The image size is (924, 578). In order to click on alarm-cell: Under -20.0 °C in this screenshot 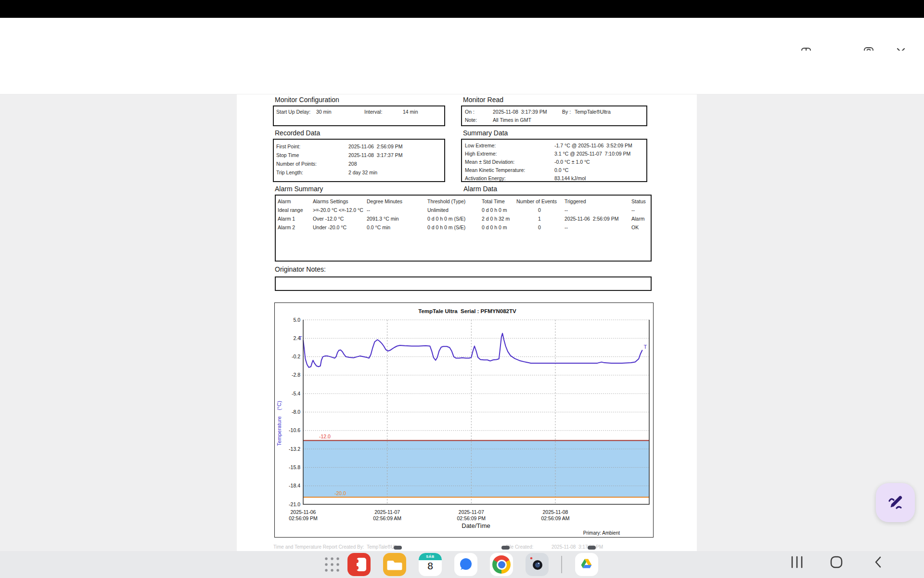, I will do `click(330, 227)`.